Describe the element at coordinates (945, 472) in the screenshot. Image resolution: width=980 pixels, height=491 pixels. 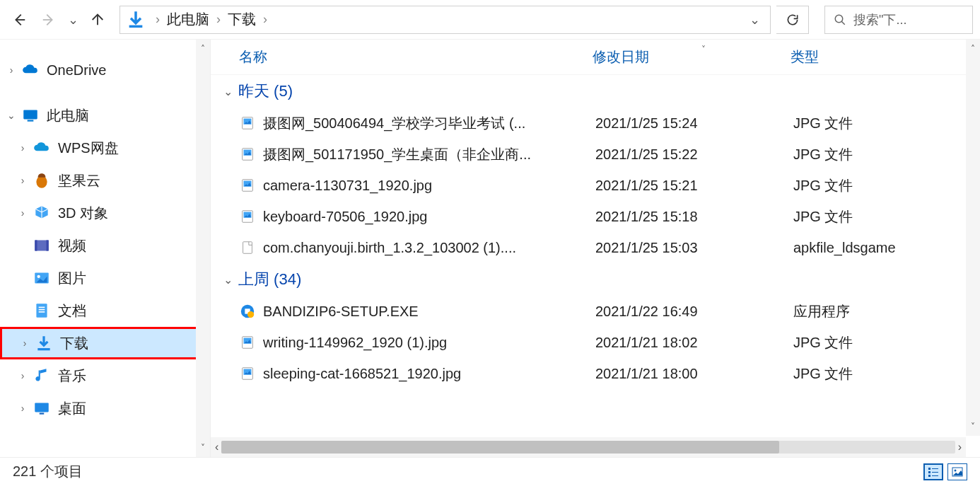
I see `view-buttons` at that location.